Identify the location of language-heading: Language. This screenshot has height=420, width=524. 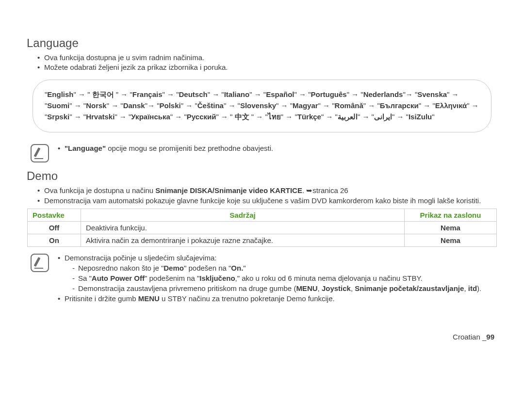
(262, 43).